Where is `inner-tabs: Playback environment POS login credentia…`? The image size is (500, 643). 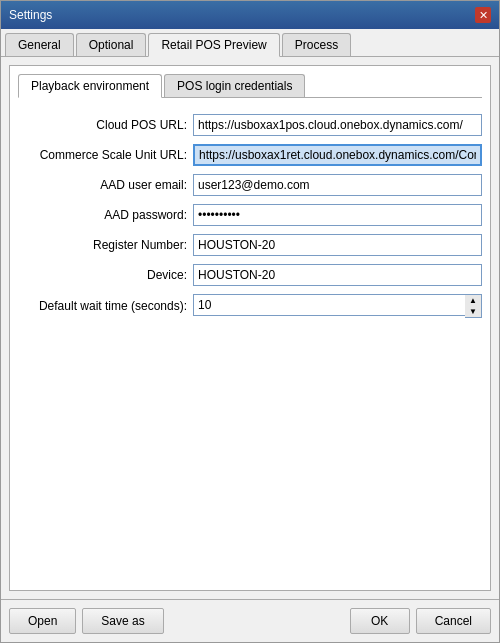 inner-tabs: Playback environment POS login credentia… is located at coordinates (250, 86).